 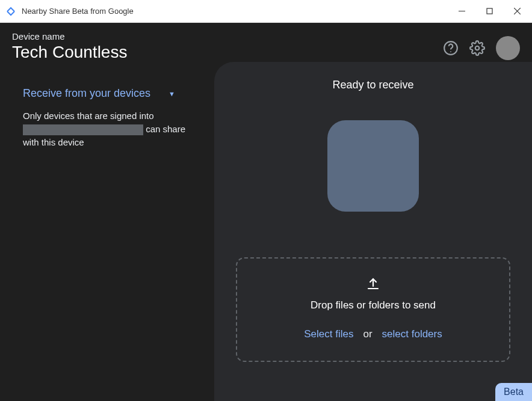 I want to click on settings-button, so click(x=477, y=48).